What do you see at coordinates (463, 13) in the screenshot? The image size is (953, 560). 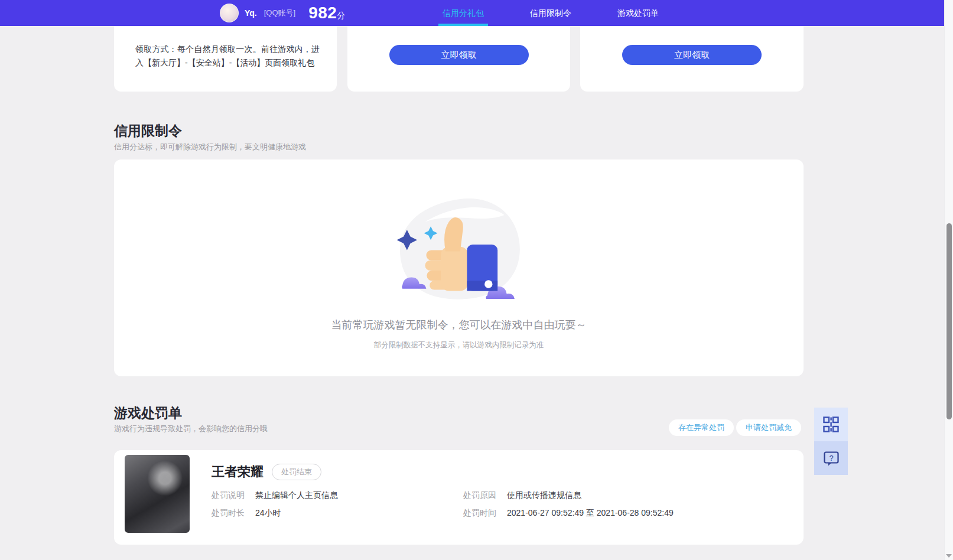 I see `tab-credit-gift: 信用分礼包` at bounding box center [463, 13].